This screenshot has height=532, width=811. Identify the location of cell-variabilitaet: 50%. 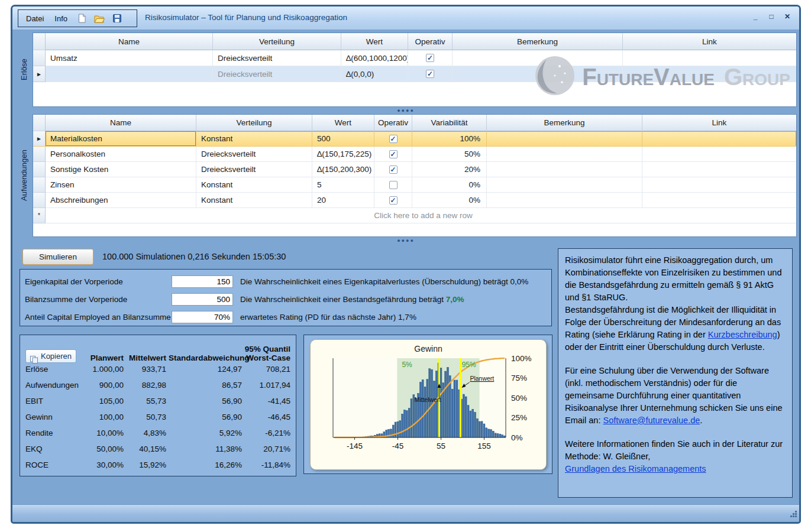
(450, 154).